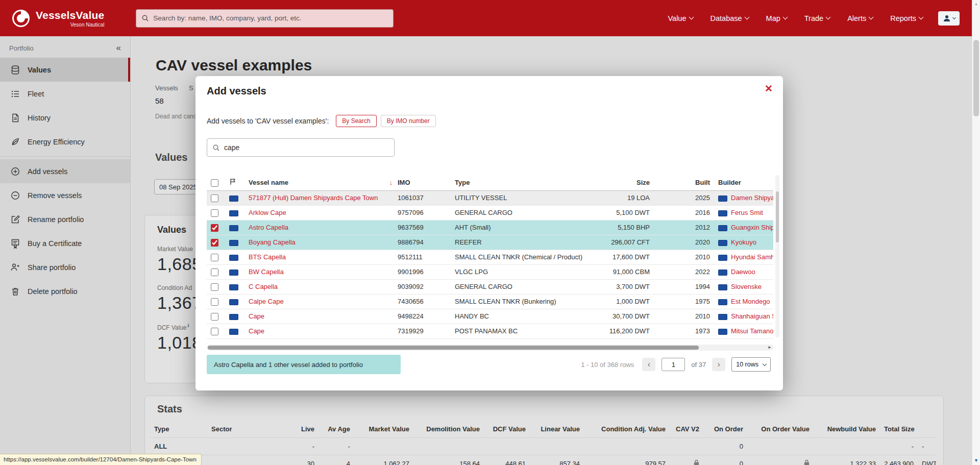 Image resolution: width=980 pixels, height=465 pixels. Describe the element at coordinates (490, 228) in the screenshot. I see `table-row: Astro Capella 9637569 AHT (Small) 5,150 …` at that location.